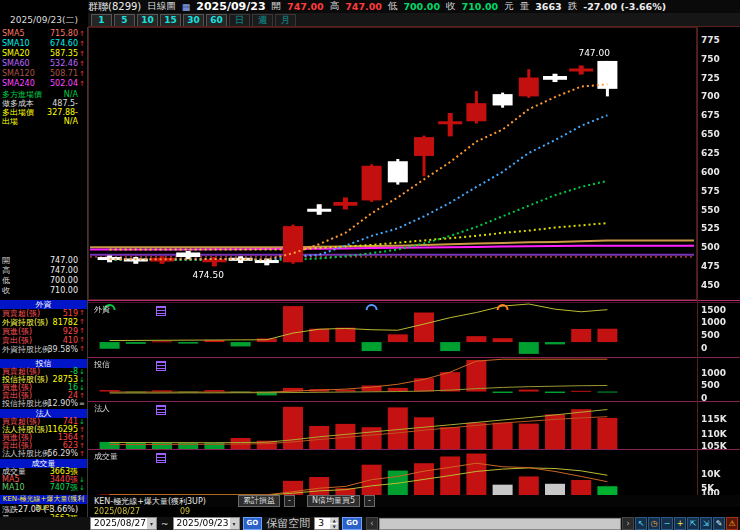  I want to click on panel-label: 外資, so click(102, 310).